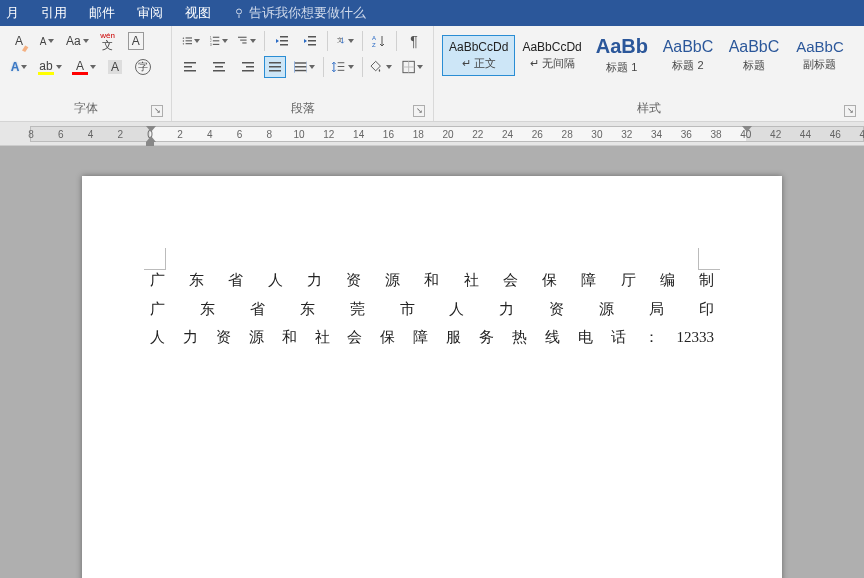 This screenshot has width=864, height=578. Describe the element at coordinates (247, 41) in the screenshot. I see `multilevel-list-button` at that location.